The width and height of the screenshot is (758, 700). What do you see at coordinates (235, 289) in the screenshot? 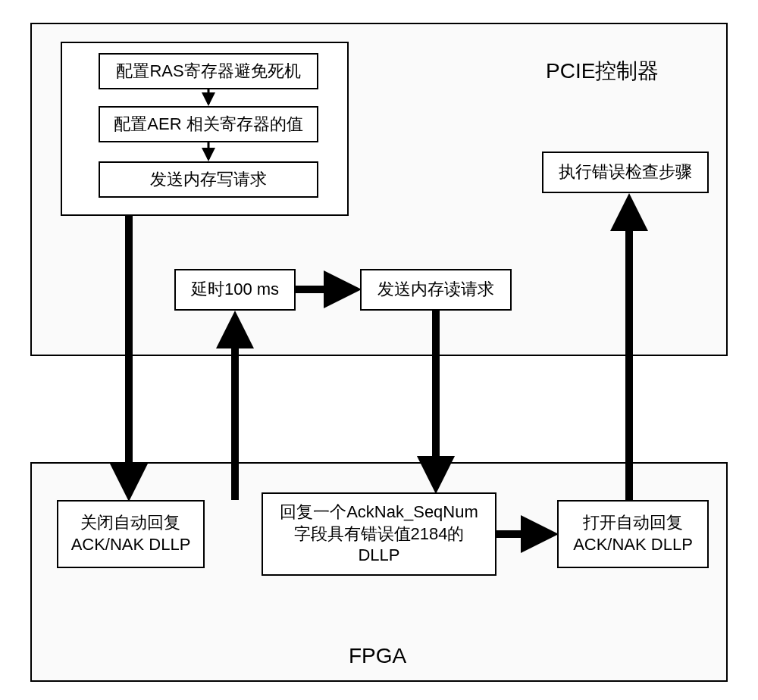
I see `box-delay: 延时100 ms` at bounding box center [235, 289].